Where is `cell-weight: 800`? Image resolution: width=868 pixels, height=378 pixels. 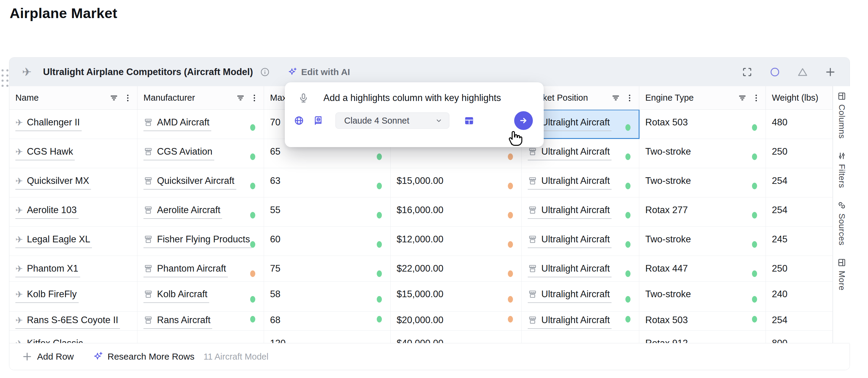 cell-weight: 800 is located at coordinates (799, 337).